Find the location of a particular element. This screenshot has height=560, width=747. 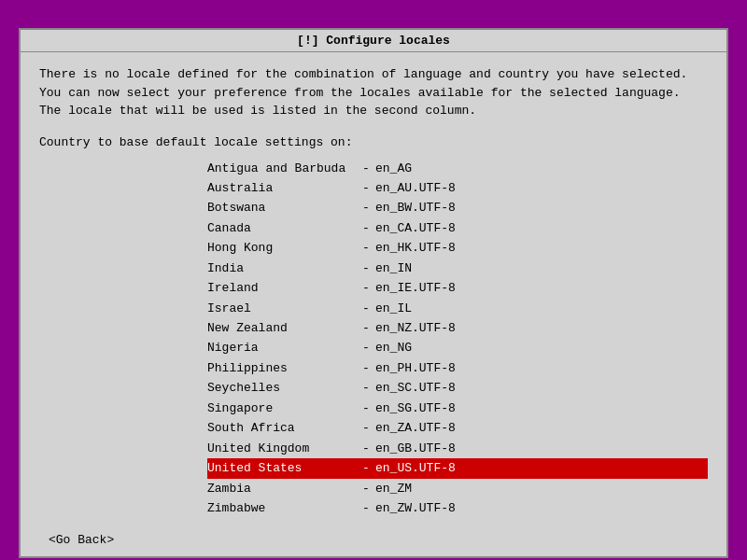

locale-code: en_SC.UTF-8 is located at coordinates (416, 388).